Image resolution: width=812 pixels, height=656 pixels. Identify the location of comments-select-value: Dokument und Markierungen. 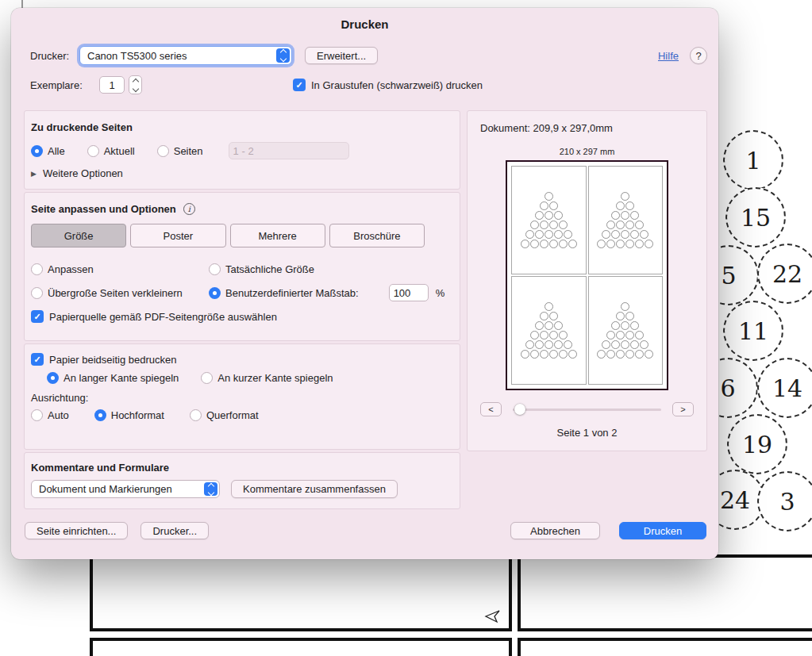
(106, 489).